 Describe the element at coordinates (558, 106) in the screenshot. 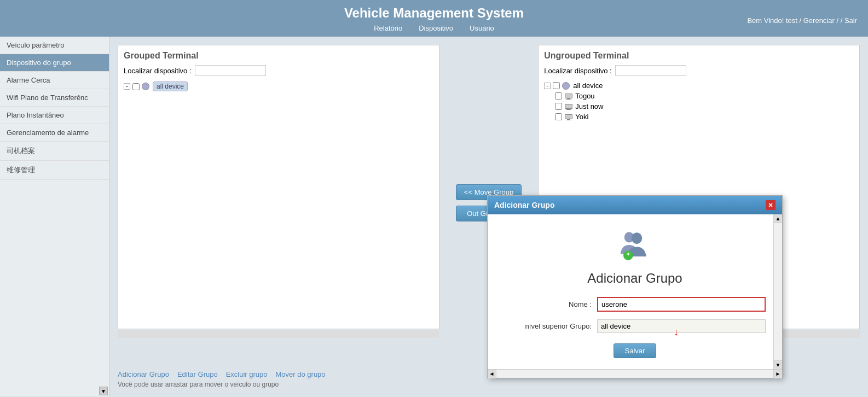

I see `just-now-checkbox` at that location.